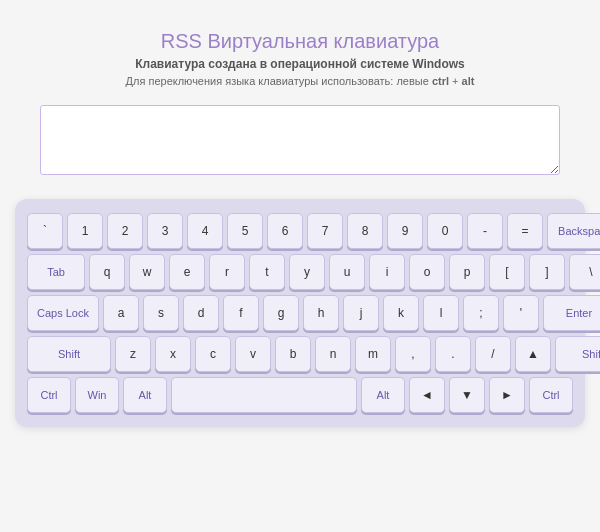 This screenshot has width=600, height=532. I want to click on key-v: v, so click(253, 354).